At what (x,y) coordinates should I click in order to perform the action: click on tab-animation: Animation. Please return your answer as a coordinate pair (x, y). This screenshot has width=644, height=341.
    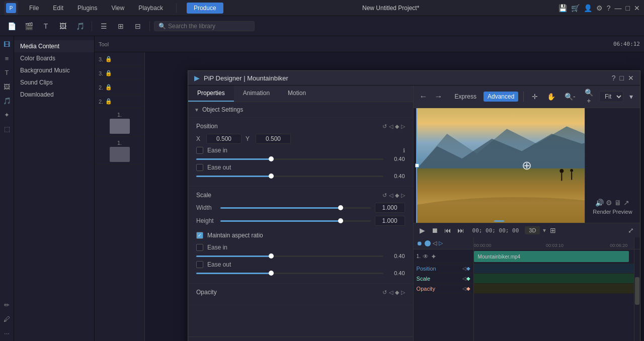
    Looking at the image, I should click on (257, 94).